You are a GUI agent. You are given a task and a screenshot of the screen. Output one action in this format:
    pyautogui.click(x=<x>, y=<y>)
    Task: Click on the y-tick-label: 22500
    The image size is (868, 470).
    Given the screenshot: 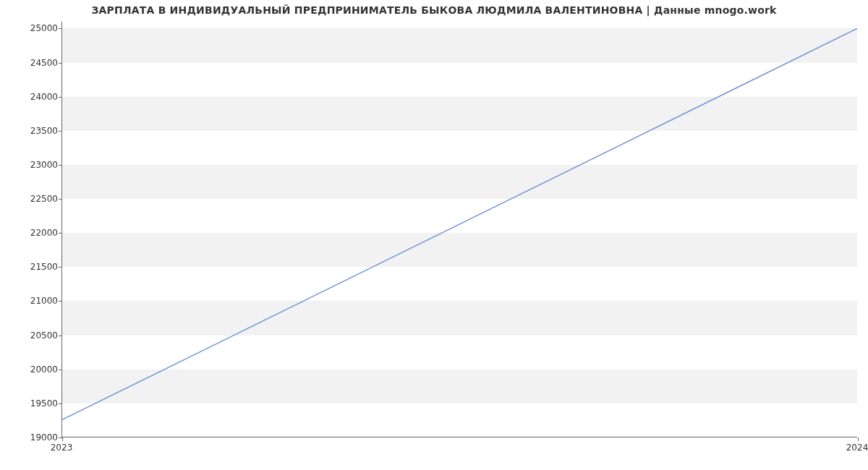 What is the action you would take?
    pyautogui.click(x=42, y=199)
    